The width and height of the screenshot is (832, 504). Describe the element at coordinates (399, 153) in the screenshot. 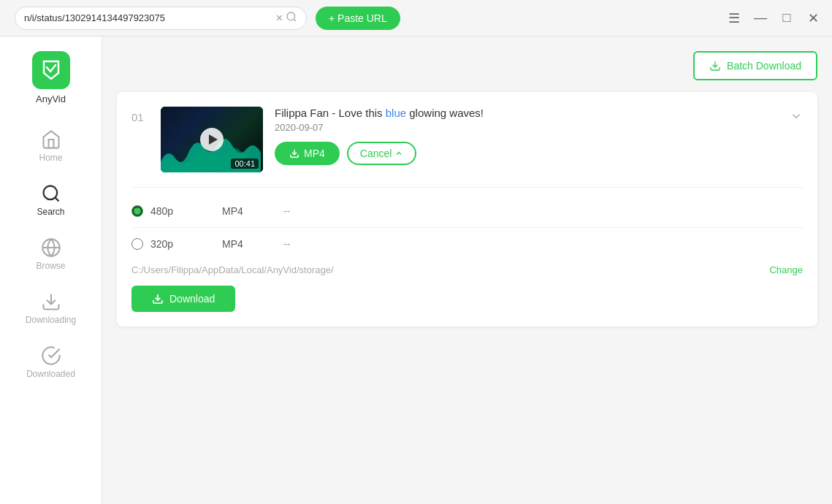

I see `chevron-up-icon` at that location.